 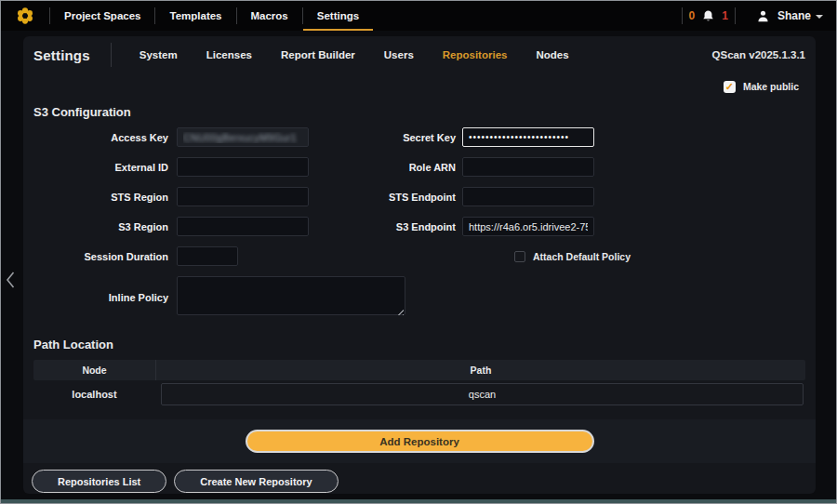 What do you see at coordinates (95, 370) in the screenshot?
I see `column-header-node: Node` at bounding box center [95, 370].